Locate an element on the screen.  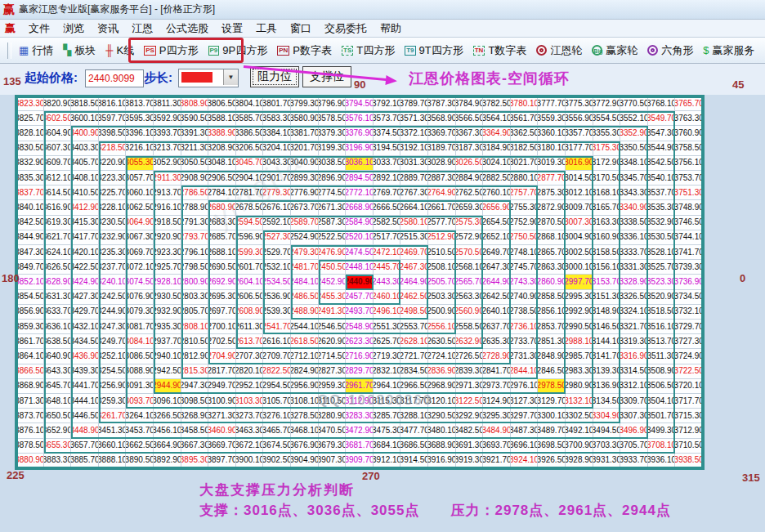
toolbar-item-winner-service: $赢家服务 is located at coordinates (729, 51).